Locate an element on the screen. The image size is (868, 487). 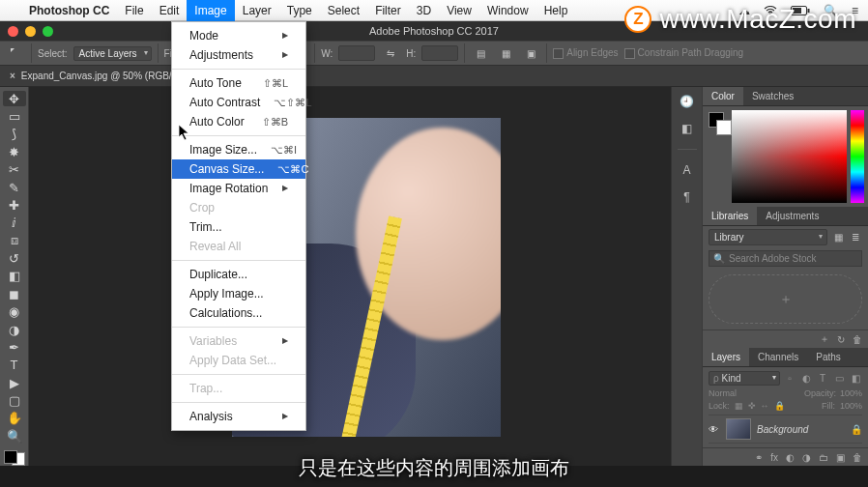
align-left-icon: ▤ is located at coordinates (480, 53).